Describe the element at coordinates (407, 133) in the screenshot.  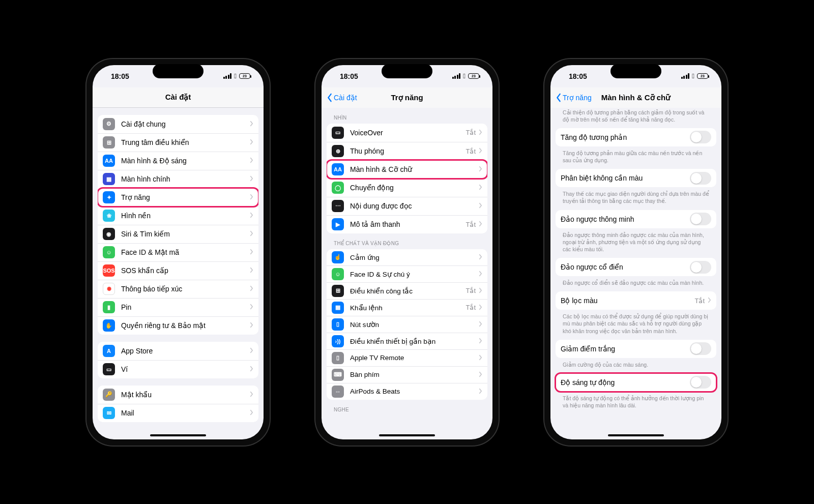
I see `settings-row: ▭ VoiceOver Tắt` at that location.